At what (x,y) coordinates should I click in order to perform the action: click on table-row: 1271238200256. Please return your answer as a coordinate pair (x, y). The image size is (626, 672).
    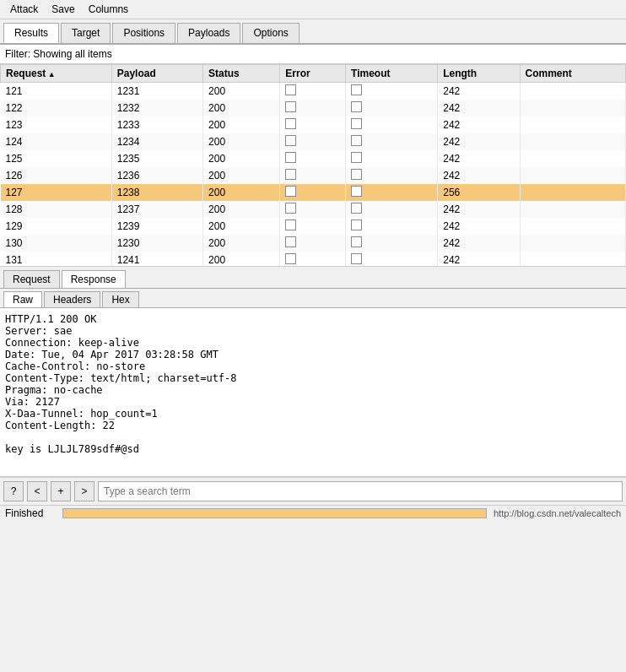
    Looking at the image, I should click on (314, 192).